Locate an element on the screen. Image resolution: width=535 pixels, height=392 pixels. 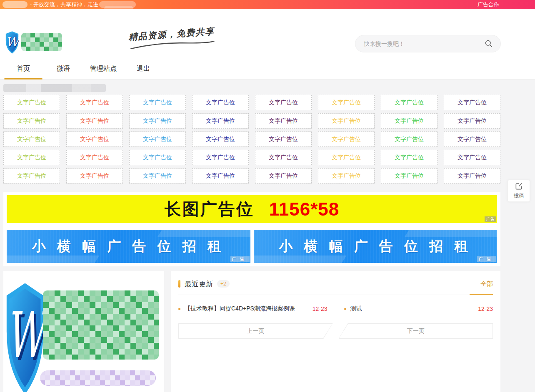
all-link-underline is located at coordinates (481, 295).